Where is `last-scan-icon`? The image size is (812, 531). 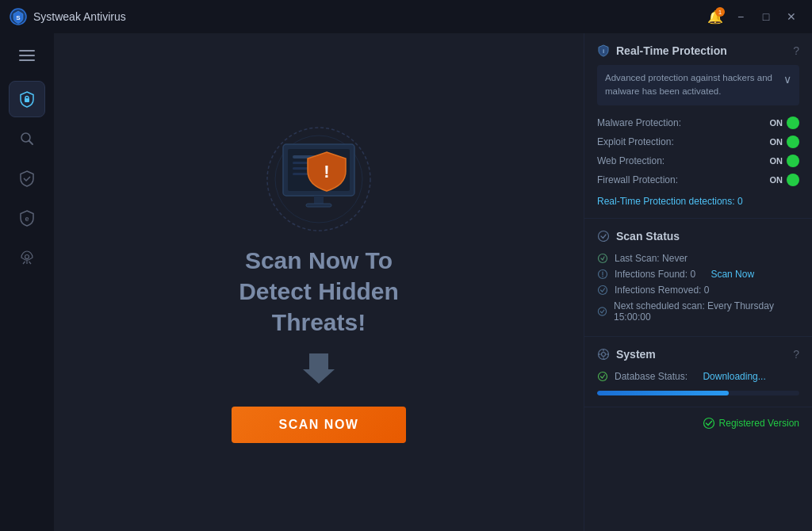 last-scan-icon is located at coordinates (603, 258).